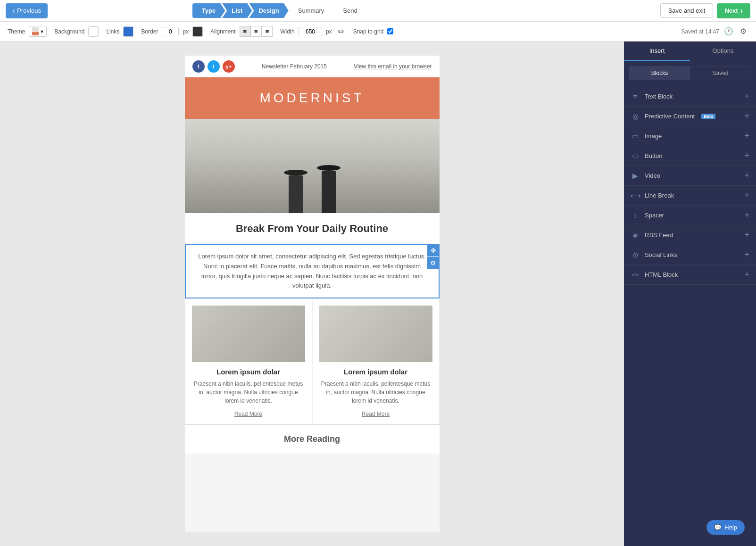 This screenshot has width=756, height=546. I want to click on block-item-text-block: ≡ Text Block +, so click(690, 97).